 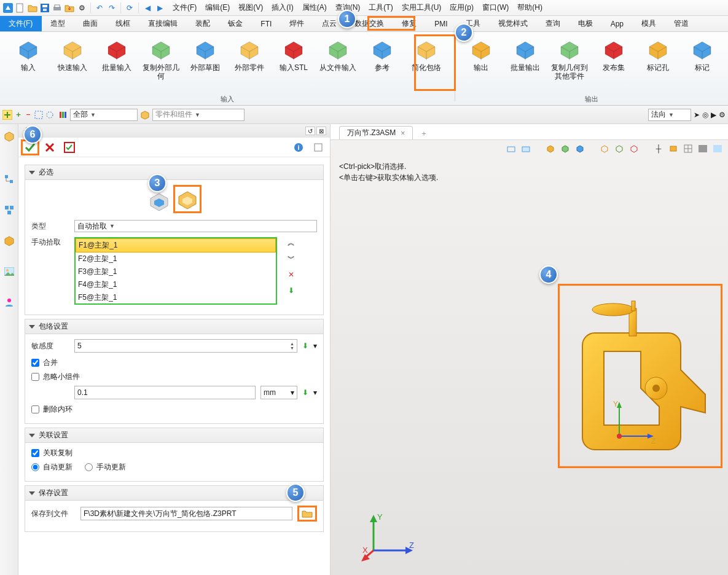 I want to click on pick-apply-icon: ⬇, so click(x=291, y=291).